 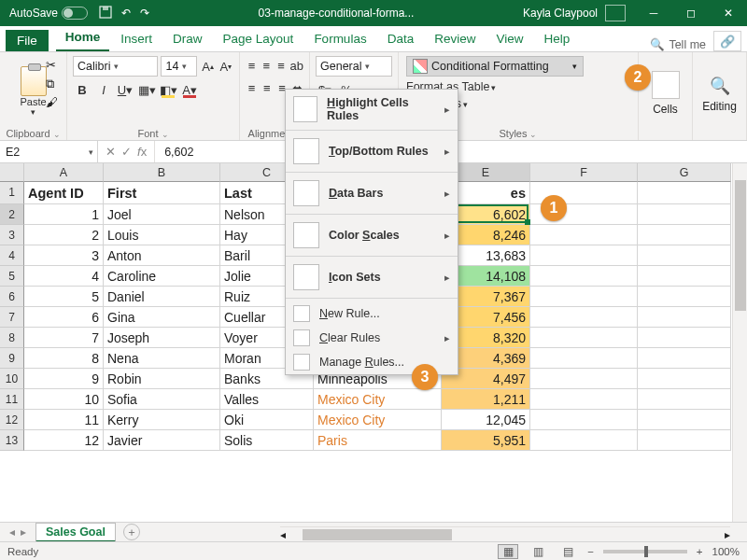 I want to click on row-head-11: 11, so click(x=12, y=399).